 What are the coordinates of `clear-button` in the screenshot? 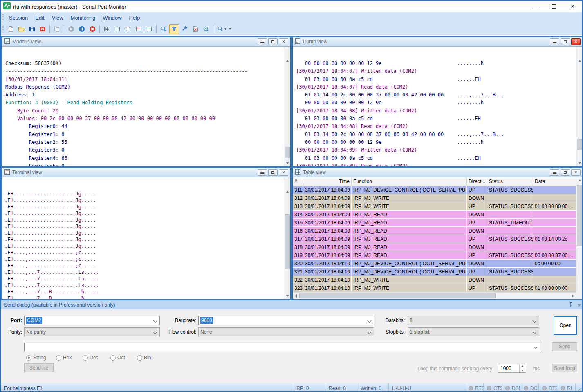 It's located at (195, 29).